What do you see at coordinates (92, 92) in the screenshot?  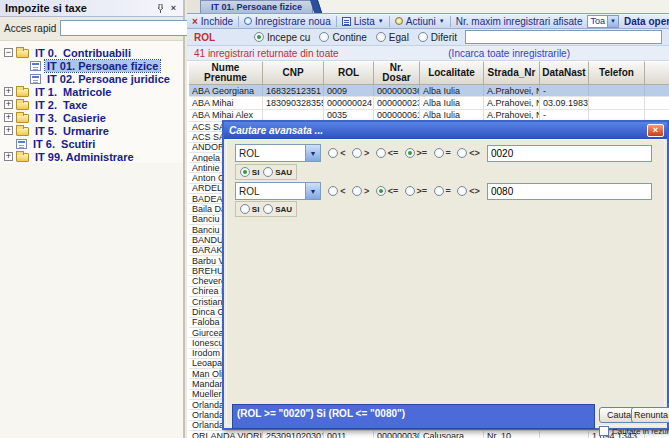 I see `tree-item-3: +IT 1. Matricole` at bounding box center [92, 92].